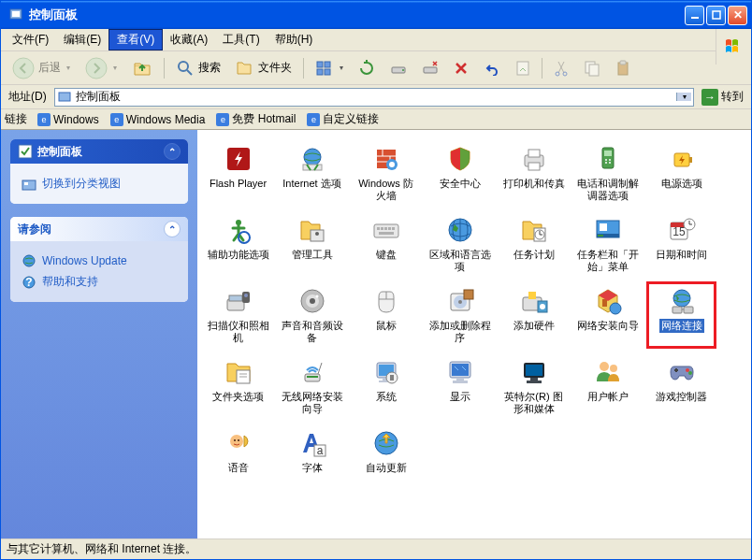 The width and height of the screenshot is (752, 560). What do you see at coordinates (313, 120) in the screenshot?
I see `ie-icon: e` at bounding box center [313, 120].